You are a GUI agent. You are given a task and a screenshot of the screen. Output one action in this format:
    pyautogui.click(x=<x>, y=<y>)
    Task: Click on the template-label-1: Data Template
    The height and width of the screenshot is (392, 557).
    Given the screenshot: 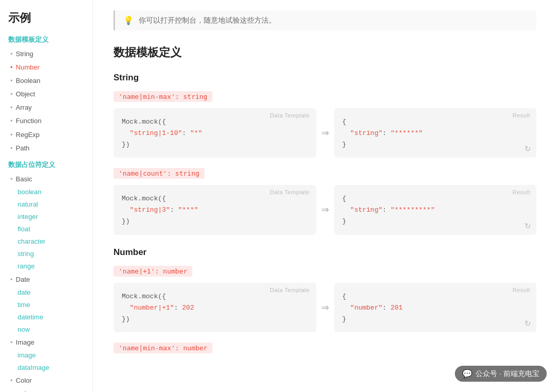 What is the action you would take?
    pyautogui.click(x=290, y=115)
    